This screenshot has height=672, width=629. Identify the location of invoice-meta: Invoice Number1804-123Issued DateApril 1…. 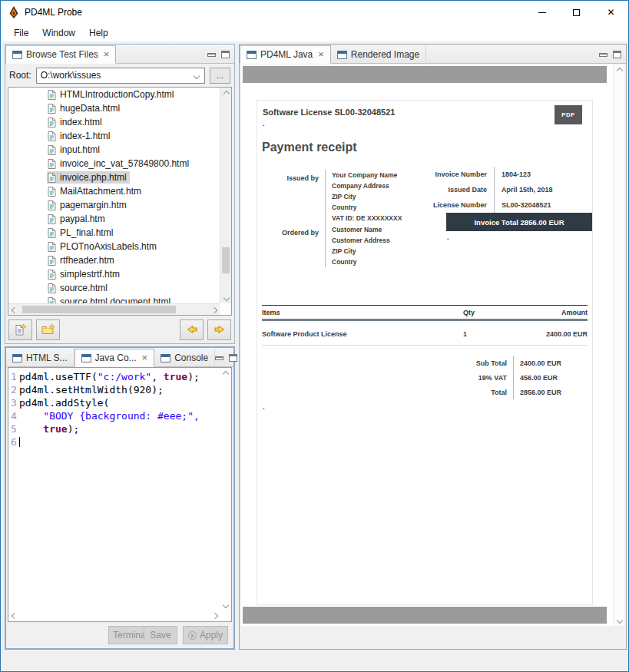
(495, 190).